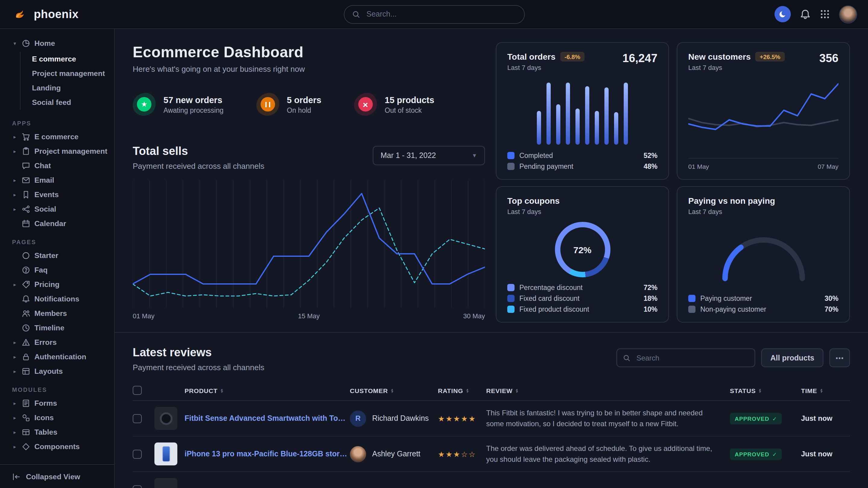 The image size is (868, 488). I want to click on sidebar-item-landing: Landing, so click(73, 88).